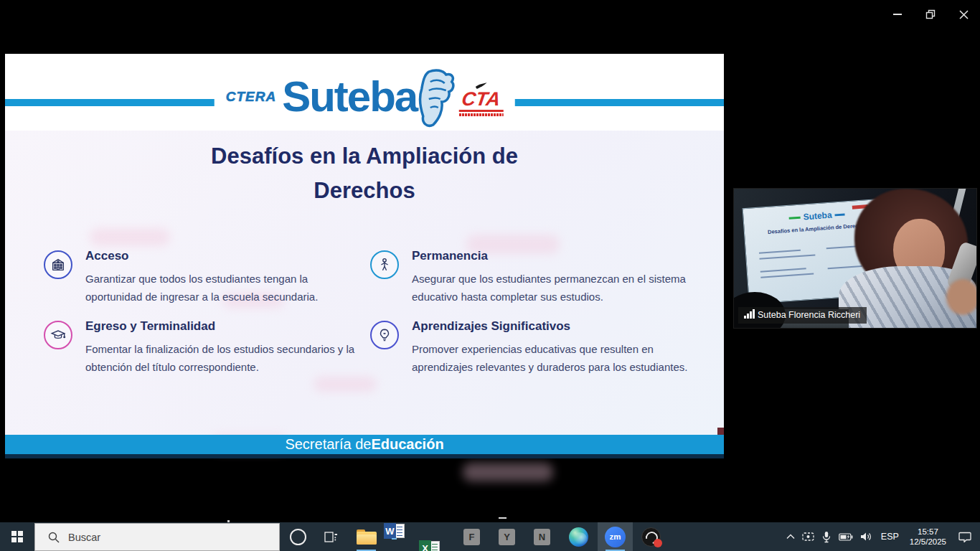 The width and height of the screenshot is (980, 551). What do you see at coordinates (407, 445) in the screenshot?
I see `footer-text-bold: Educación` at bounding box center [407, 445].